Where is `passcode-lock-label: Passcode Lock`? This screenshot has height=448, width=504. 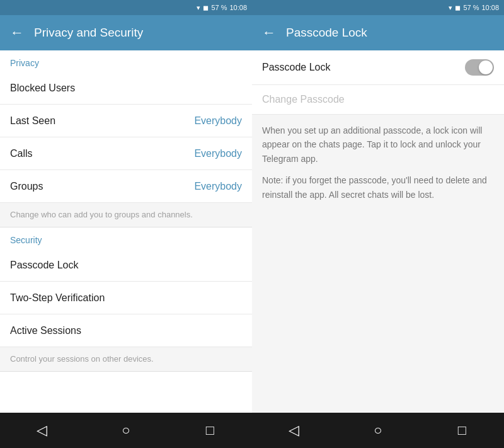
passcode-lock-label: Passcode Lock is located at coordinates (44, 265).